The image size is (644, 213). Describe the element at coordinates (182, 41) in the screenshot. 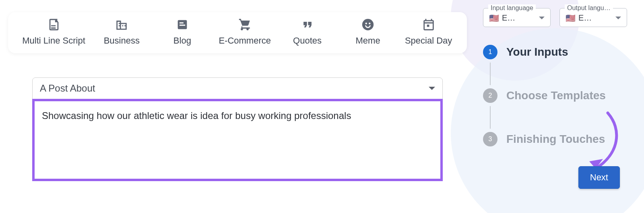

I see `tab-label: Blog` at that location.